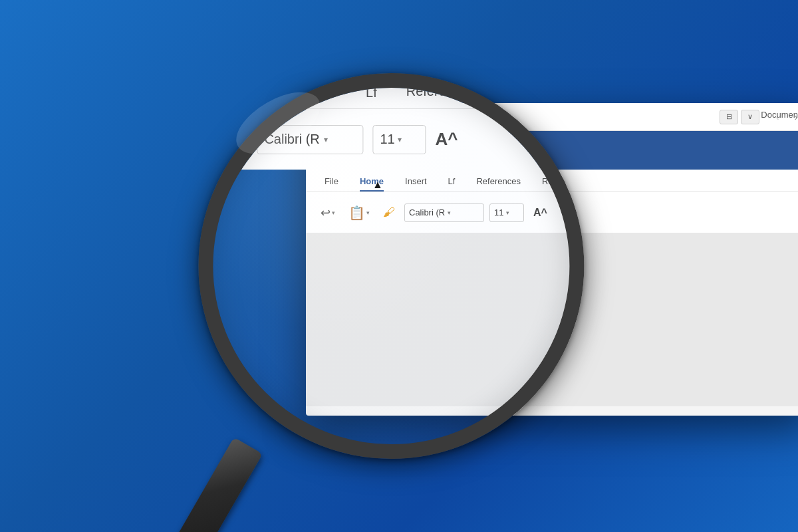 This screenshot has width=798, height=532. What do you see at coordinates (444, 213) in the screenshot?
I see `font-name-dropdown: Calibri (R ▾` at bounding box center [444, 213].